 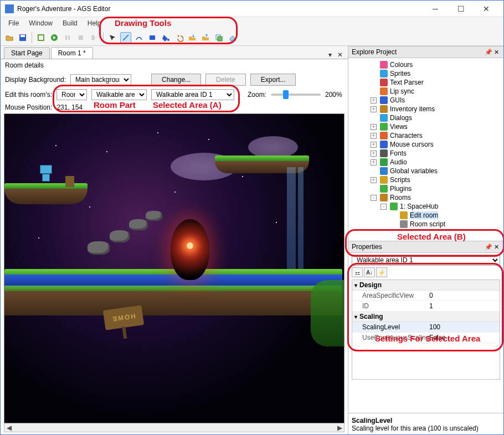 What do you see at coordinates (94, 23) in the screenshot?
I see `menu-help: Help` at bounding box center [94, 23].